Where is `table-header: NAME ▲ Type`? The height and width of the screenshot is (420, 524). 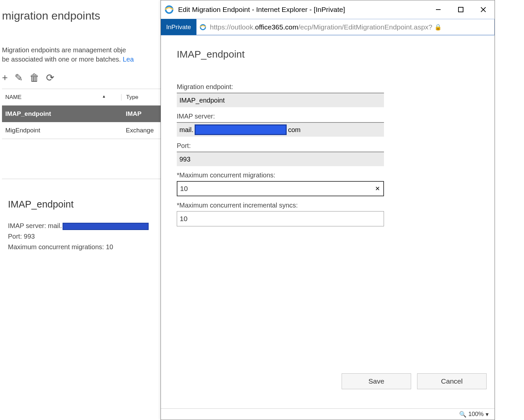 table-header: NAME ▲ Type is located at coordinates (85, 97).